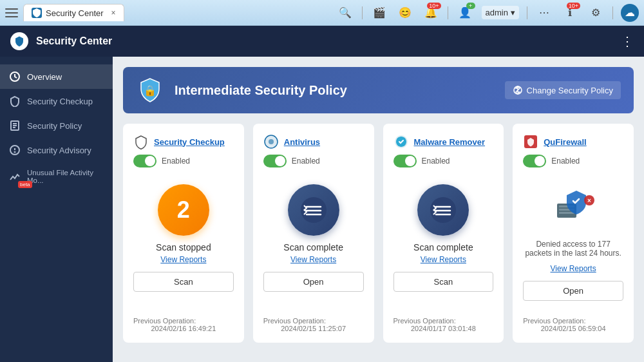  Describe the element at coordinates (15, 126) in the screenshot. I see `security-policy-icon` at that location.